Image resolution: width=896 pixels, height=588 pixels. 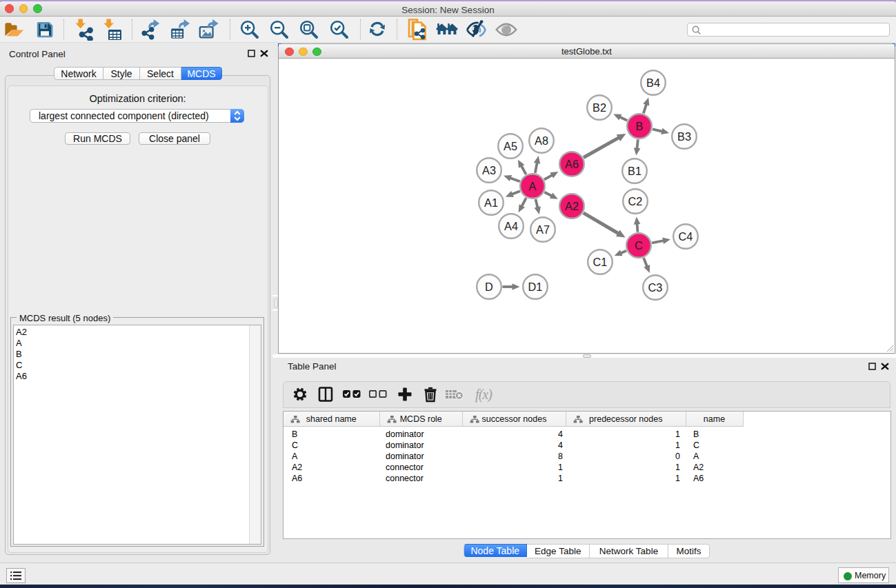 What do you see at coordinates (635, 171) in the screenshot?
I see `svg-text: B1` at bounding box center [635, 171].